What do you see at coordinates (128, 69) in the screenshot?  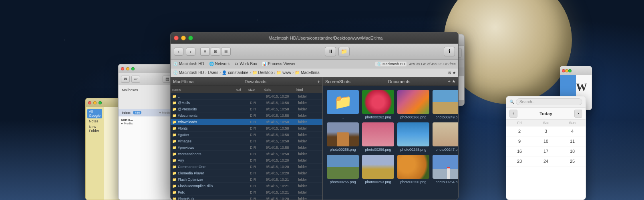 I see `mail-minimize` at bounding box center [128, 69].